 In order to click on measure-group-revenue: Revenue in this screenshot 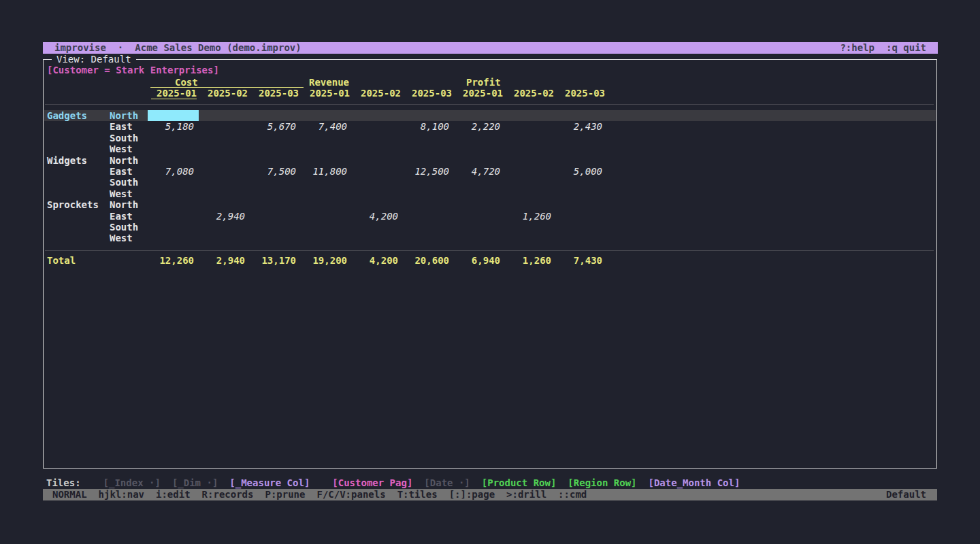, I will do `click(380, 82)`.